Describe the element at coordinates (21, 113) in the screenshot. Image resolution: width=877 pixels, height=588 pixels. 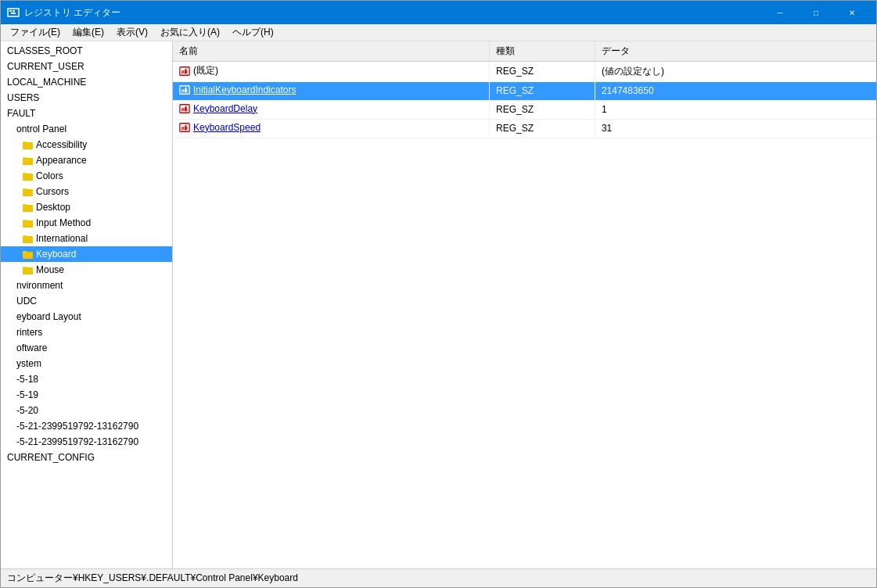
I see `tree-item-label: FAULT` at that location.